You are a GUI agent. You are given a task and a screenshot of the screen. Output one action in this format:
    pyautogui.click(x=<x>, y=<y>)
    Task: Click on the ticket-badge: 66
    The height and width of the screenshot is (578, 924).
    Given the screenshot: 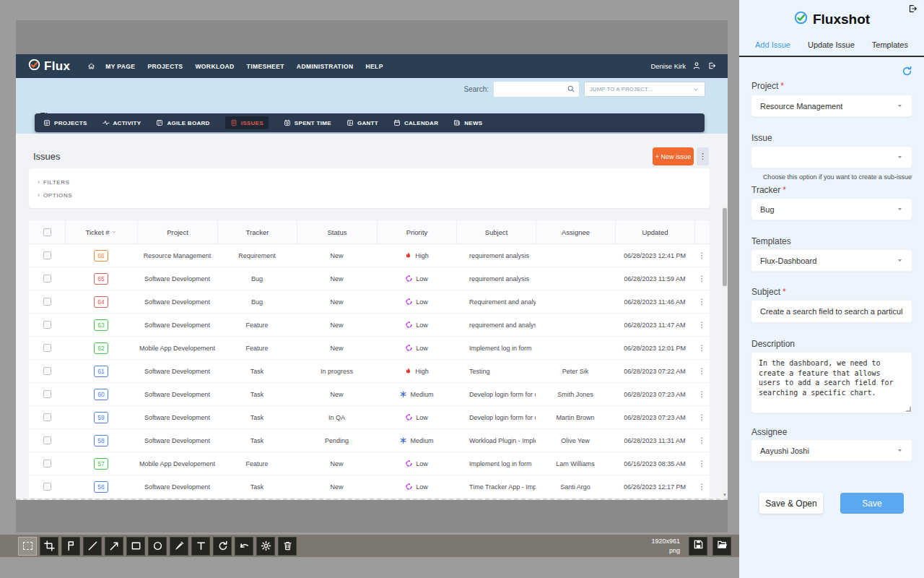 What is the action you would take?
    pyautogui.click(x=101, y=256)
    